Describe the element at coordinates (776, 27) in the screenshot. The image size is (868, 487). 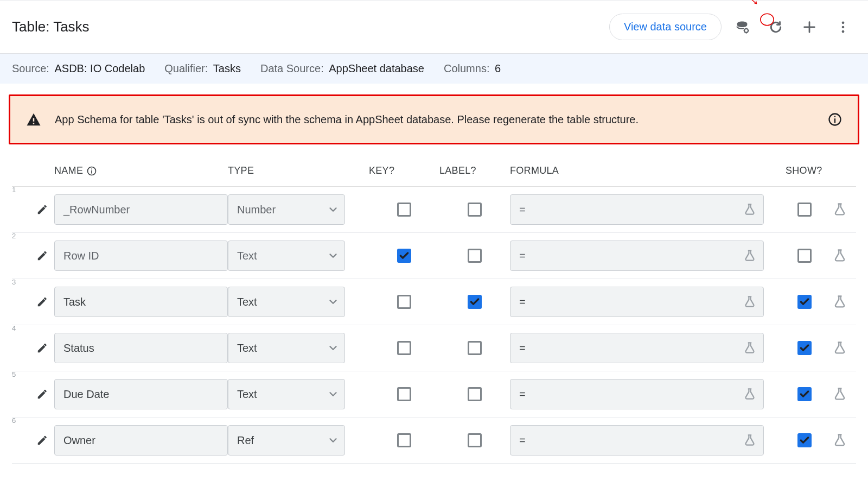
I see `refresh-icon` at that location.